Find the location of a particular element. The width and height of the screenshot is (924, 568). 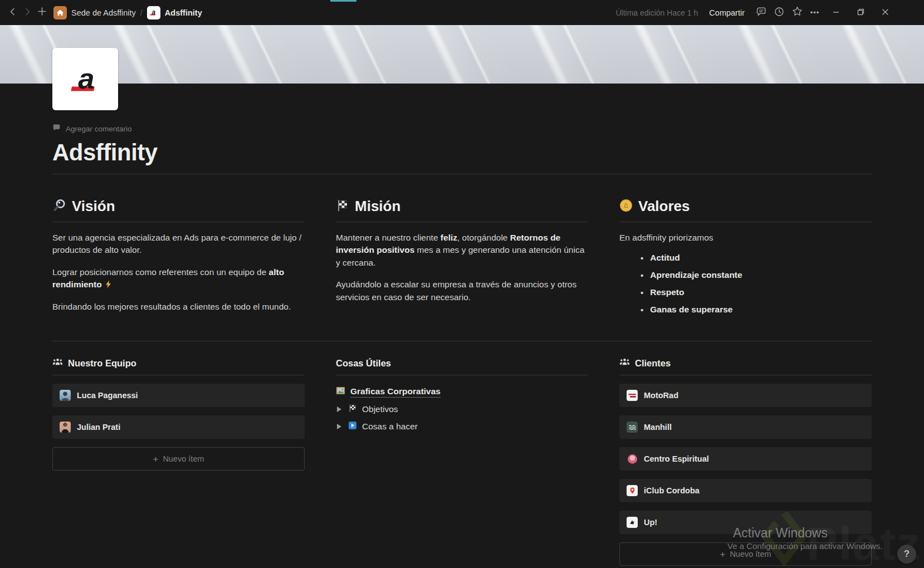

iclub-pin-icon is located at coordinates (632, 491).